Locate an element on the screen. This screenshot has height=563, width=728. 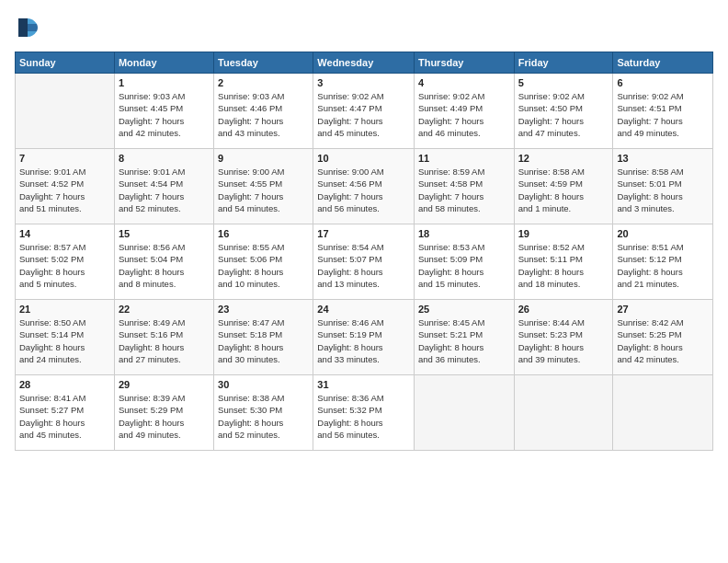
day-info: Sunrise: 8:58 AM Sunset: 4:59 PM Dayligh… is located at coordinates (564, 190).